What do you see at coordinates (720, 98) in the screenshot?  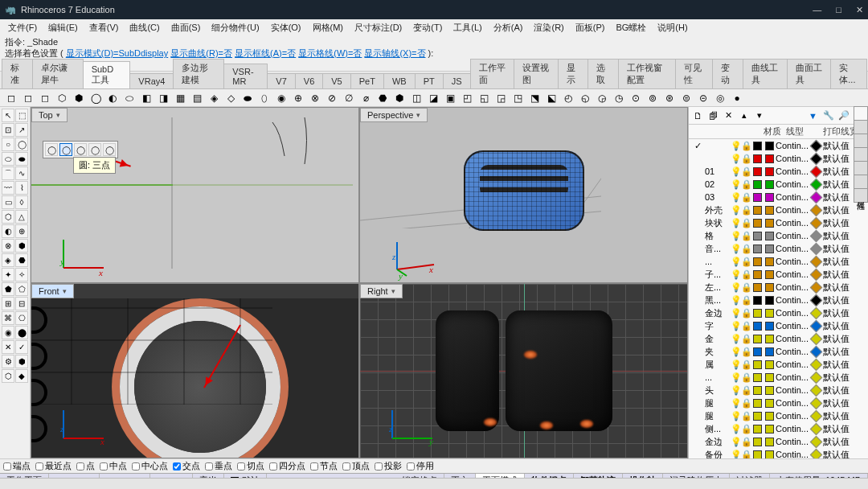 I see `toolbar-button: ◎` at bounding box center [720, 98].